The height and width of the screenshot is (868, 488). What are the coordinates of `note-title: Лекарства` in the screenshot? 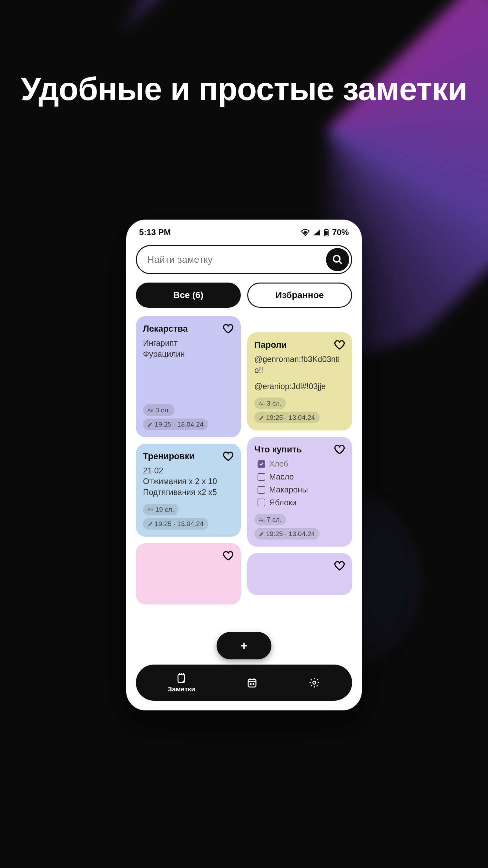 It's located at (189, 329).